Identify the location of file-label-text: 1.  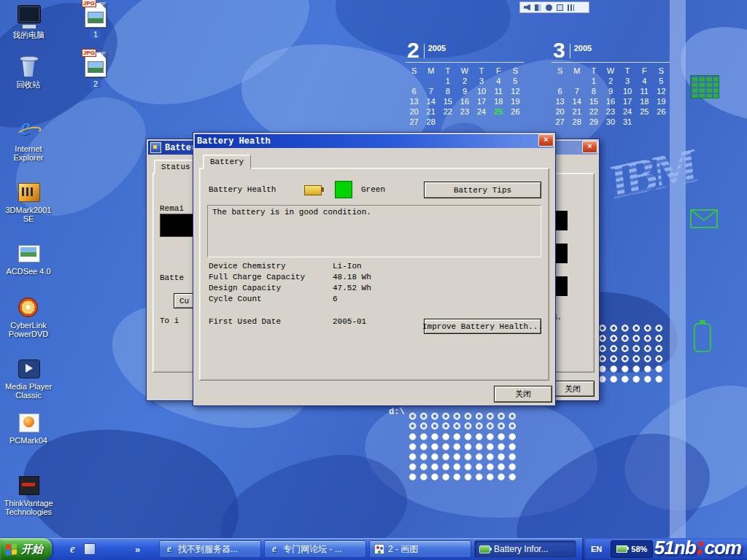
(96, 34).